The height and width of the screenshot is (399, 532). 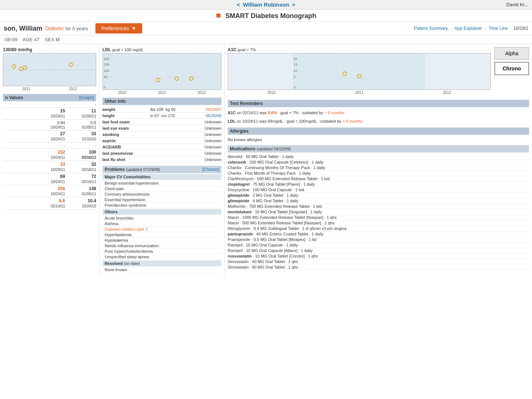 What do you see at coordinates (162, 135) in the screenshot?
I see `other-info-table: weight lbs 109 kg 50 09/28/07 height in …` at bounding box center [162, 135].